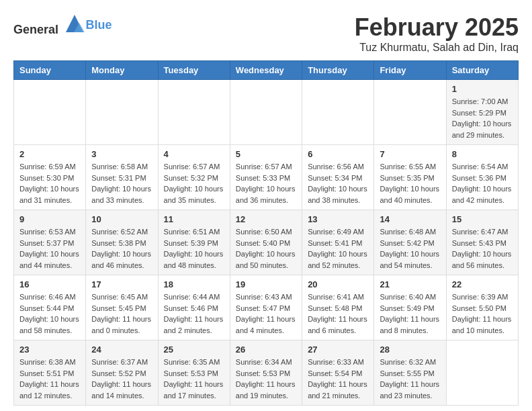 The width and height of the screenshot is (532, 411). I want to click on weekday-header-friday: Friday, so click(410, 71).